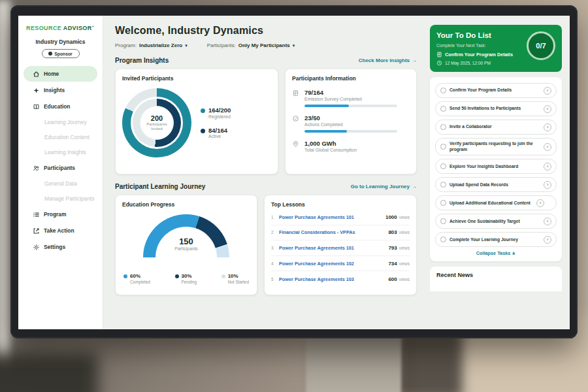 This screenshot has width=588, height=392. I want to click on todo-title: Your To Do List, so click(478, 35).